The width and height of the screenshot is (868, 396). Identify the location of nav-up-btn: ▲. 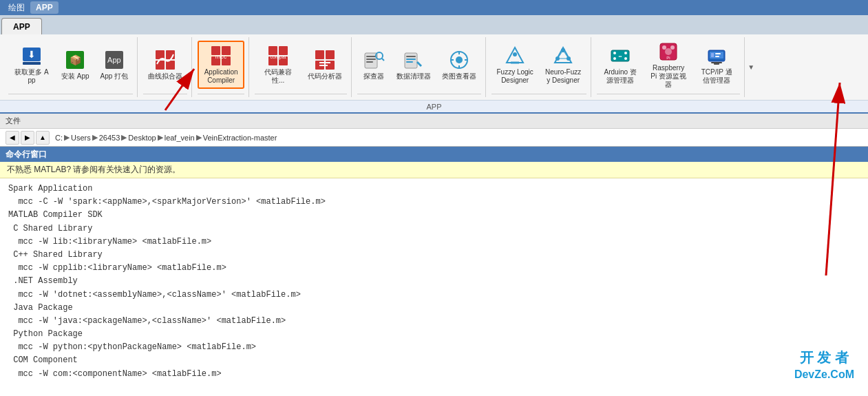
(43, 138).